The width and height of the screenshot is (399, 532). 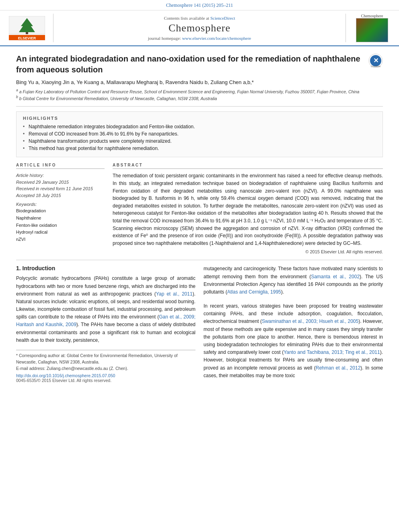 I want to click on footnote-area: * Corresponding author at: Global Centre…, so click(x=106, y=361).